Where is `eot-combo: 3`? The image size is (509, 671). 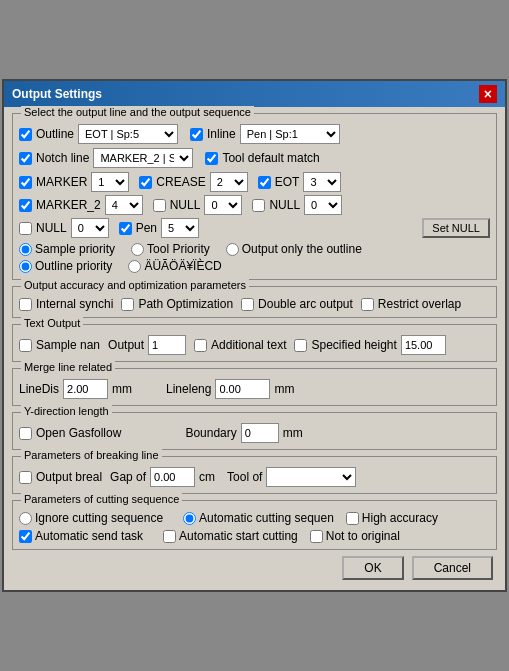 eot-combo: 3 is located at coordinates (322, 182).